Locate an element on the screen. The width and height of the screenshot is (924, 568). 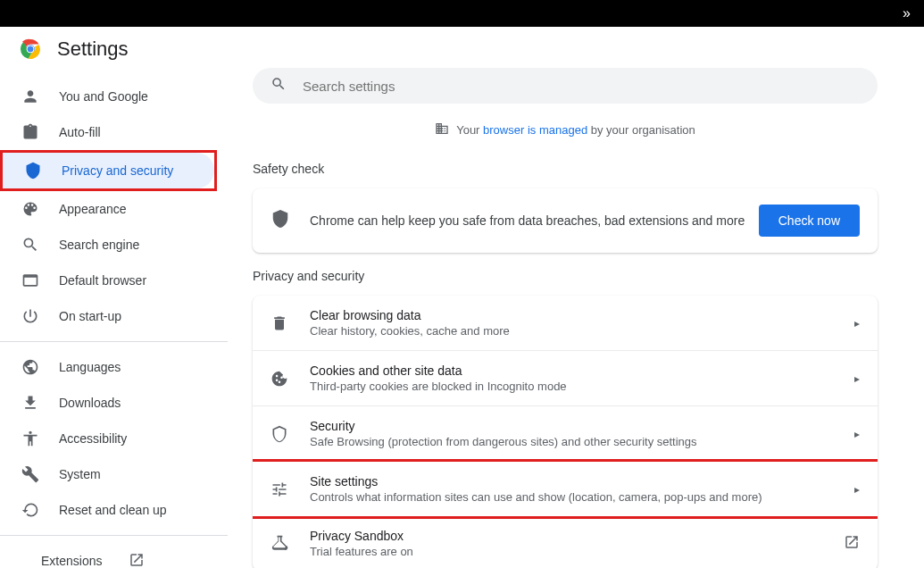
wrench-icon is located at coordinates (30, 474).